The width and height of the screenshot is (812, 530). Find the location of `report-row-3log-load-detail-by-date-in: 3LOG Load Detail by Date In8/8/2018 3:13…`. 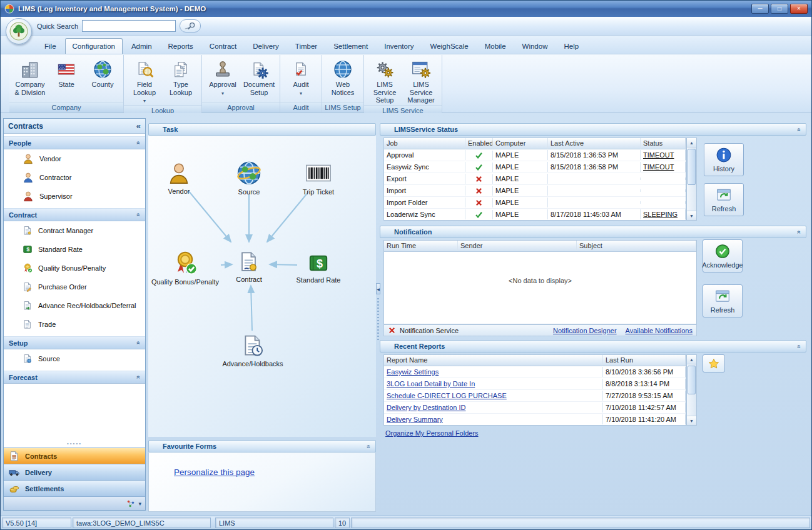

report-row-3log-load-detail-by-date-in: 3LOG Load Detail by Date In8/8/2018 3:13… is located at coordinates (535, 384).